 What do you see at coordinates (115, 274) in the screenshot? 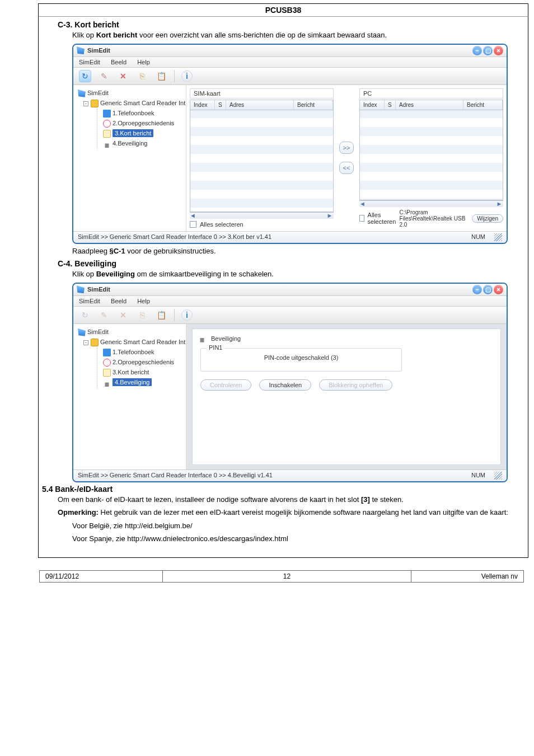
I see `text-bold: Beveiliging` at bounding box center [115, 274].